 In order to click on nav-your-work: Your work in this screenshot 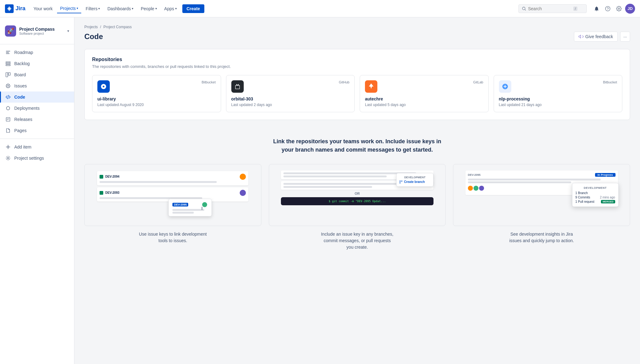, I will do `click(43, 9)`.